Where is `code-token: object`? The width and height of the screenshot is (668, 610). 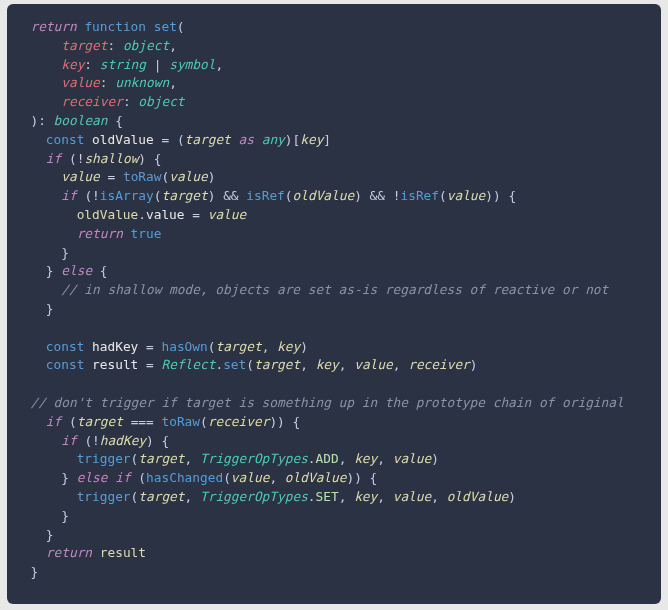
code-token: object is located at coordinates (146, 46).